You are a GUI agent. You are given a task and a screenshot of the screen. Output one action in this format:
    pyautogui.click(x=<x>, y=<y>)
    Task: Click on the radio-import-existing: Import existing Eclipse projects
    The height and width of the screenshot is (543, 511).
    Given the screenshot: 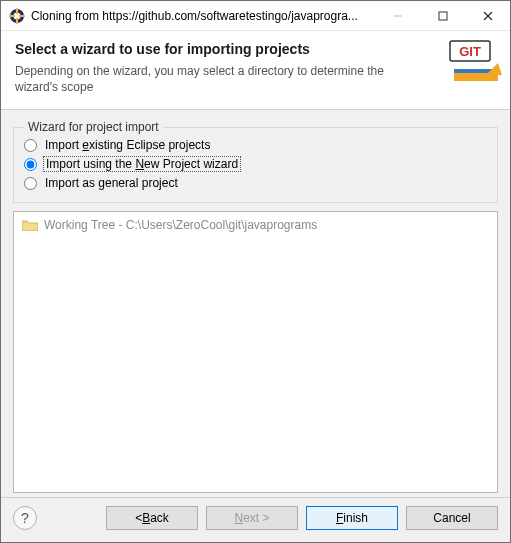 What is the action you would take?
    pyautogui.click(x=256, y=145)
    